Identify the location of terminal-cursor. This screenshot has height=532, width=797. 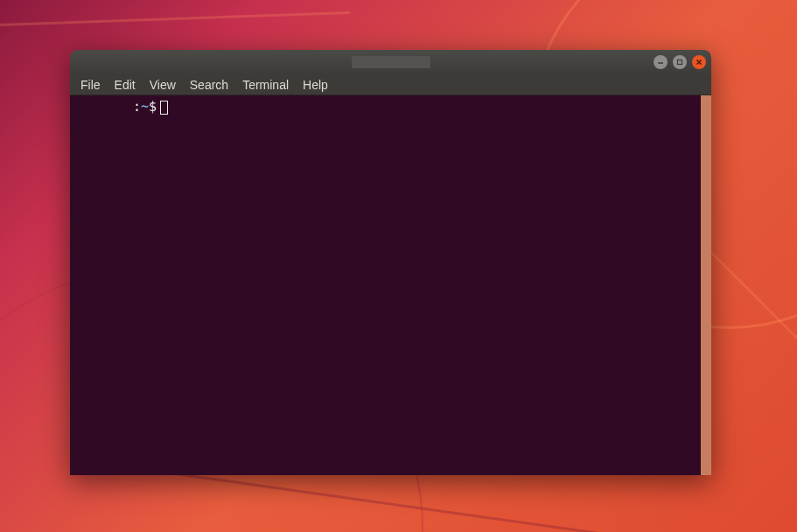
(164, 108).